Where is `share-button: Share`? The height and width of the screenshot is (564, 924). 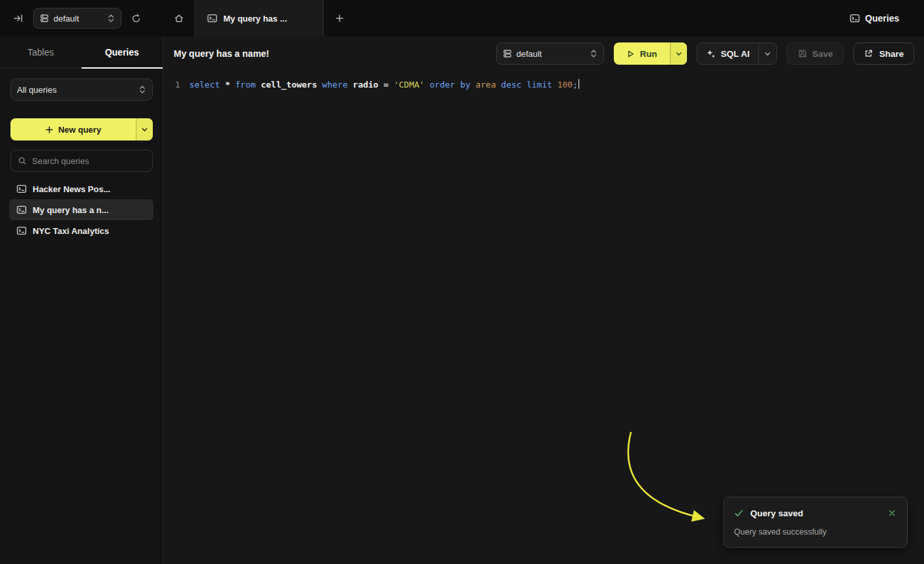
share-button: Share is located at coordinates (884, 54).